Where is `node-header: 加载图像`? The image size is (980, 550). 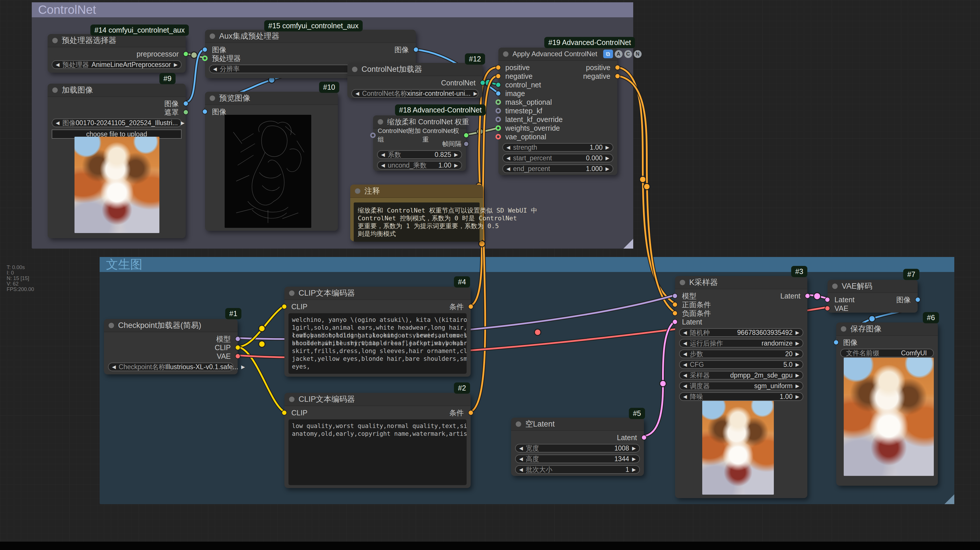 node-header: 加载图像 is located at coordinates (116, 90).